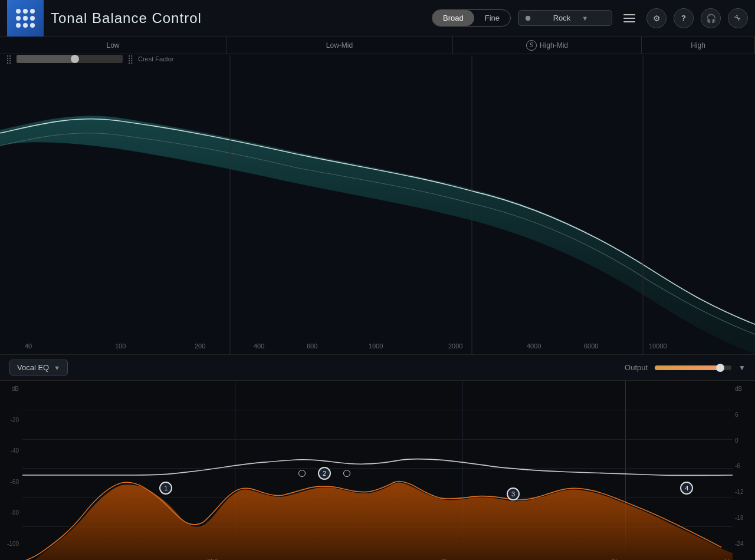 This screenshot has width=755, height=560. I want to click on freq-200: 200, so click(200, 346).